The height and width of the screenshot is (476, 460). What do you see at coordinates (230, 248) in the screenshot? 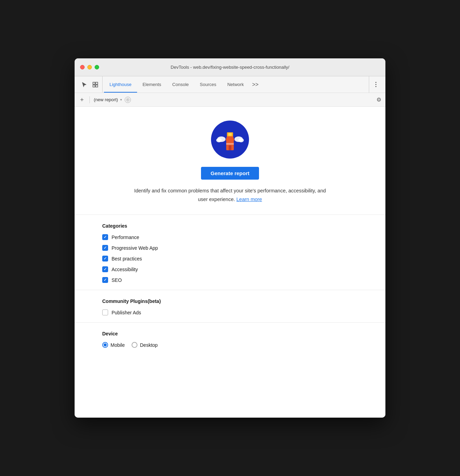
I see `category-pwa: ✓ Progressive Web App` at bounding box center [230, 248].